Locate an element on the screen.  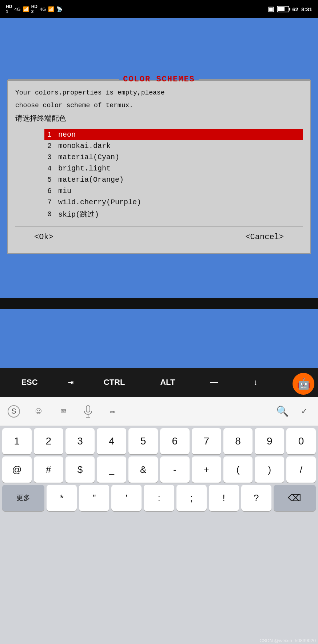
signal-bars-1: 📶 is located at coordinates (26, 9).